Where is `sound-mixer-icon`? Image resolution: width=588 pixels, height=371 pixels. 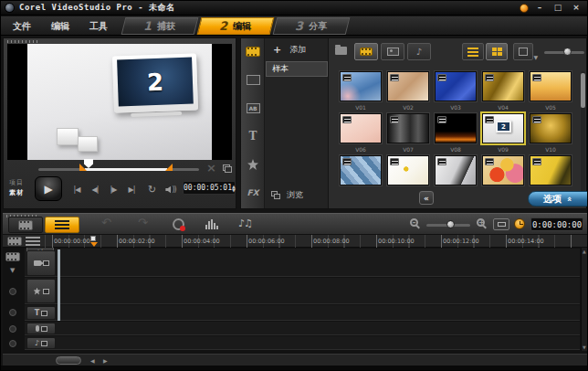
sound-mixer-icon is located at coordinates (212, 225).